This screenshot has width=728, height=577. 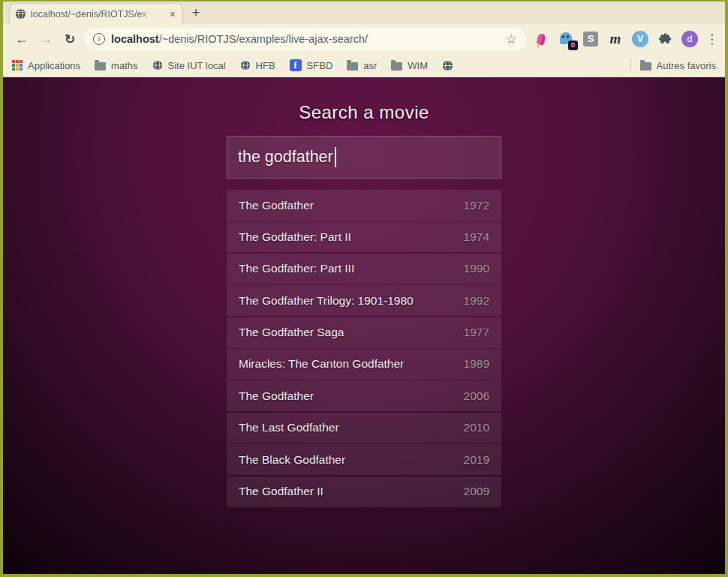 I want to click on bookmarks-bar: Applications maths Site IUT local, so click(x=364, y=66).